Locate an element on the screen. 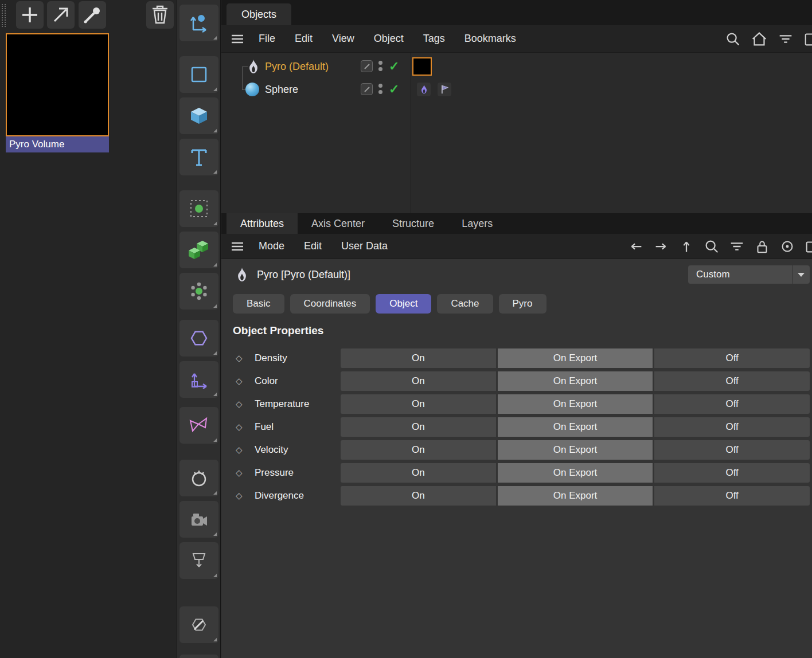 This screenshot has width=812, height=658. sphere-tool-icon is located at coordinates (199, 478).